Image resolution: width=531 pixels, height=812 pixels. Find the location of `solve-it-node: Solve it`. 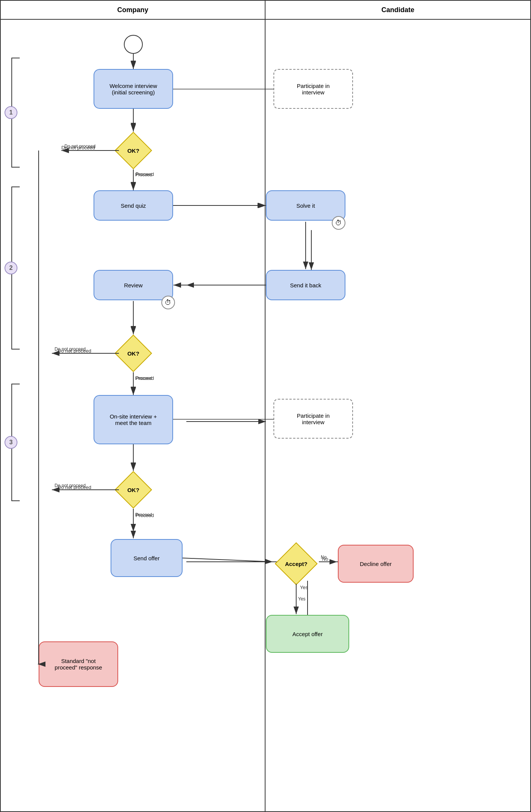

solve-it-node: Solve it is located at coordinates (306, 205).